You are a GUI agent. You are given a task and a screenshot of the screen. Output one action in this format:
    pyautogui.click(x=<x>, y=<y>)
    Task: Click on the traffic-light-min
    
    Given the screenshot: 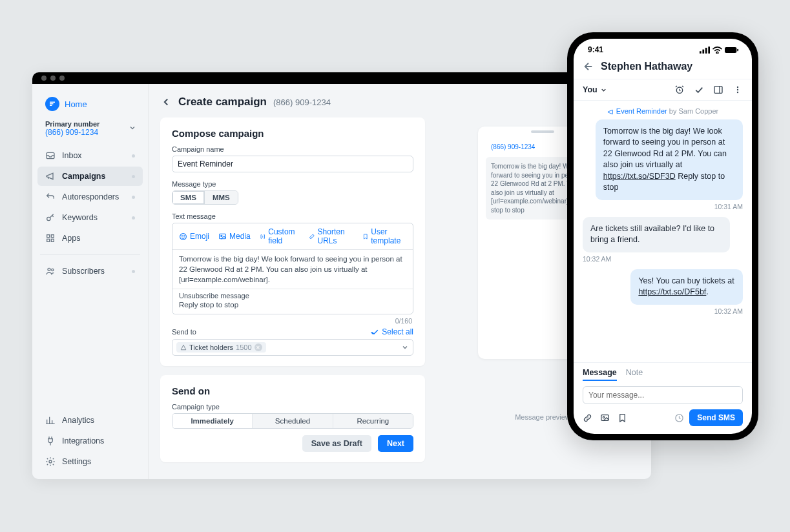 What is the action you would take?
    pyautogui.click(x=53, y=78)
    